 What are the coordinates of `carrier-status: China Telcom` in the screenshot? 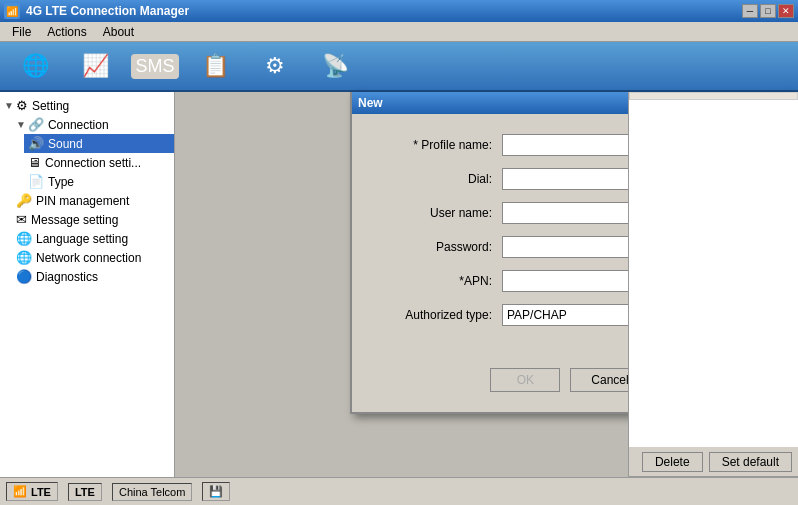 It's located at (152, 492).